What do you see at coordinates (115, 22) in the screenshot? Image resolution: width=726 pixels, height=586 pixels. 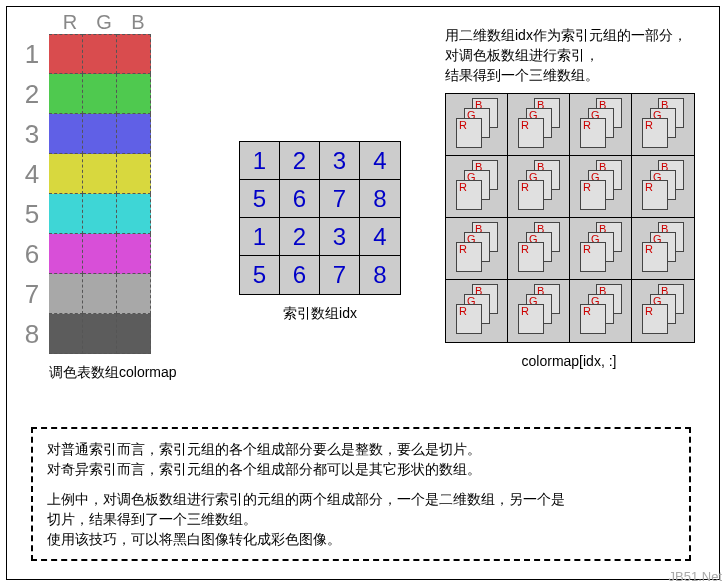 I see `colormap-header: R G B` at bounding box center [115, 22].